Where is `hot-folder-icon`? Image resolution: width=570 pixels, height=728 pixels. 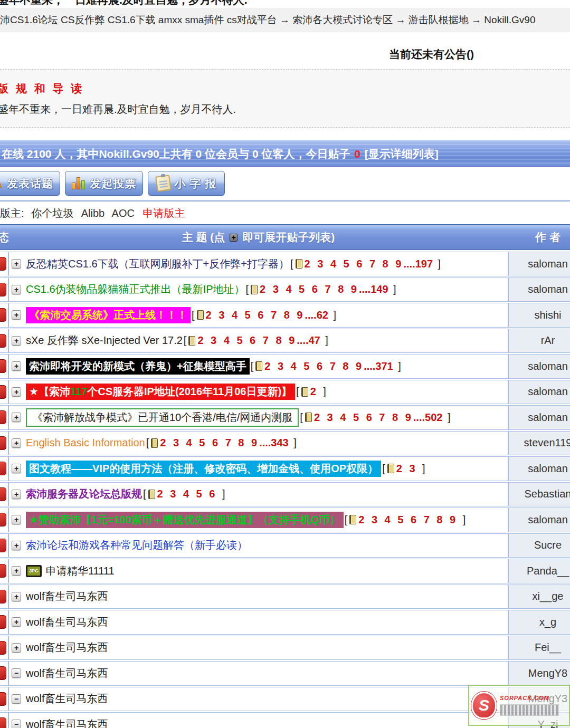 hot-folder-icon is located at coordinates (3, 571).